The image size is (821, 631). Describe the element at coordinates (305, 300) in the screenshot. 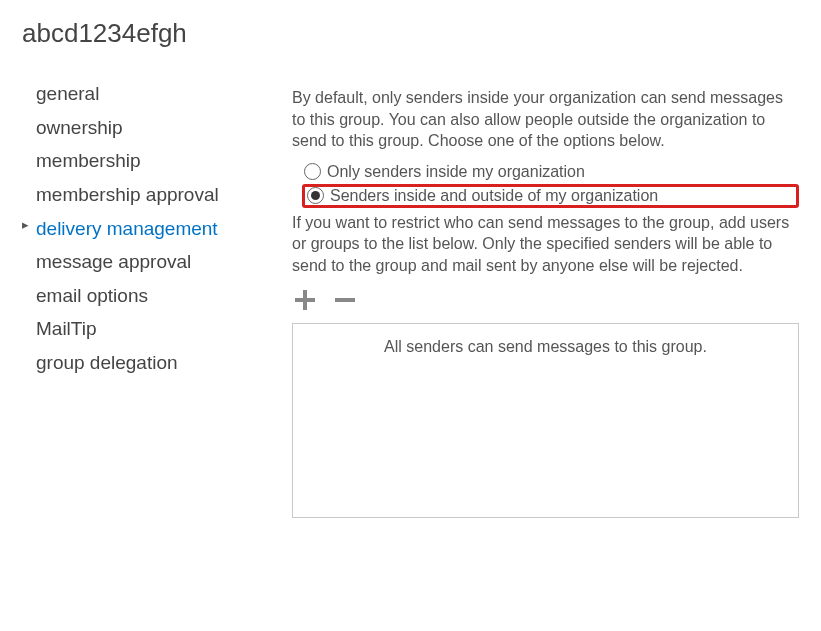

I see `add-sender-button` at that location.